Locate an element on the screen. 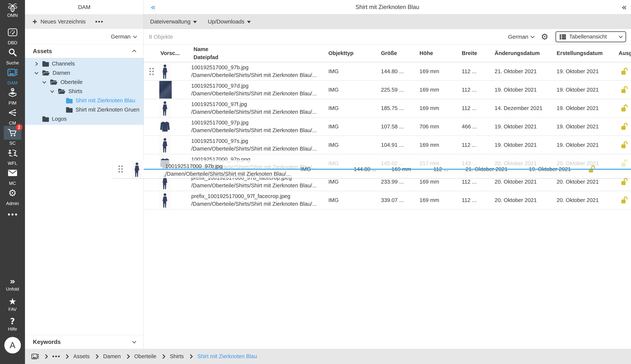 This screenshot has height=364, width=631. content-language-dropdown: German is located at coordinates (521, 37).